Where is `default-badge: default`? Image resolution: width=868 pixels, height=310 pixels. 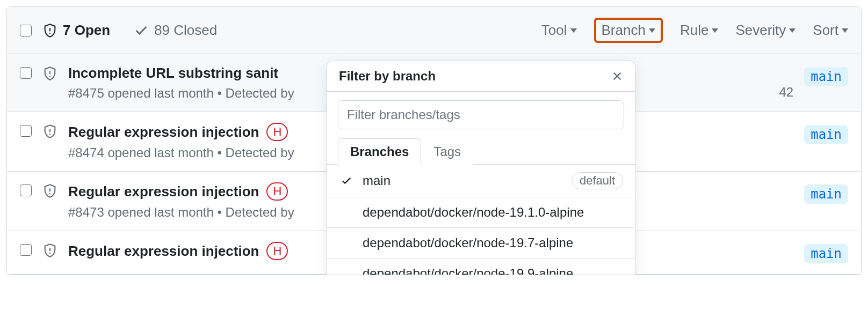 default-badge: default is located at coordinates (597, 181).